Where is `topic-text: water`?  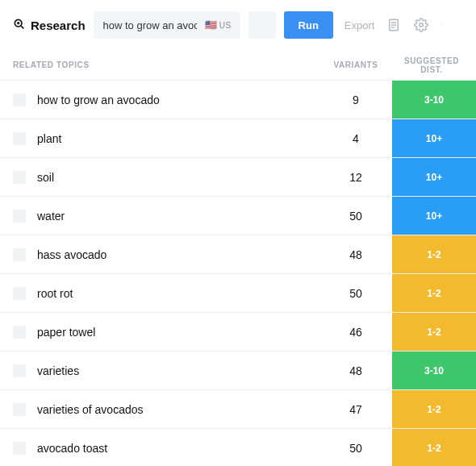
topic-text: water is located at coordinates (178, 216).